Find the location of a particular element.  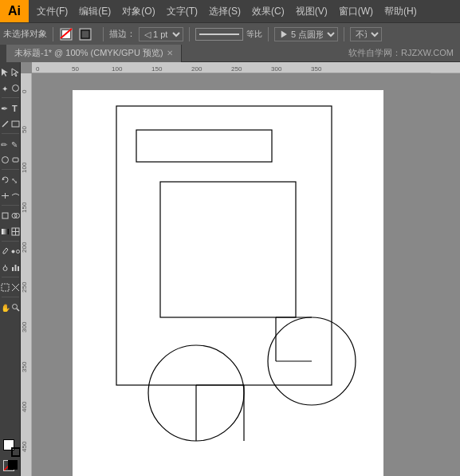

tool-row-14: ✋ is located at coordinates (10, 307).